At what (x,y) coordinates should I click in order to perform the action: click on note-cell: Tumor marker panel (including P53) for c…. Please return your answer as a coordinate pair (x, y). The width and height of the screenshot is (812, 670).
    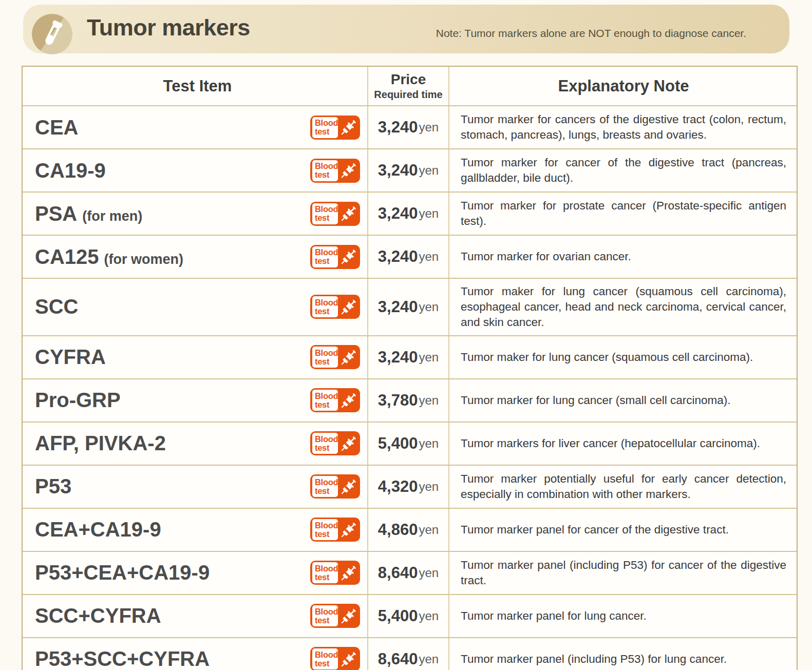
    Looking at the image, I should click on (623, 573).